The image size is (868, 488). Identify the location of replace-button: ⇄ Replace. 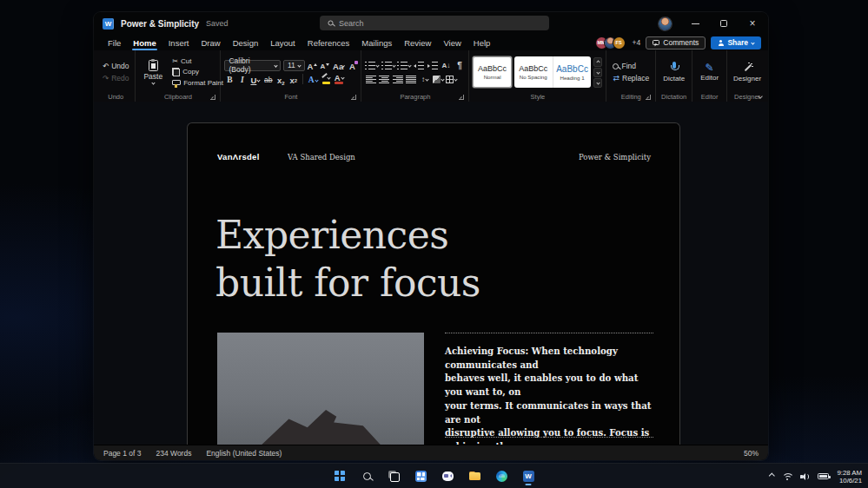
(631, 78).